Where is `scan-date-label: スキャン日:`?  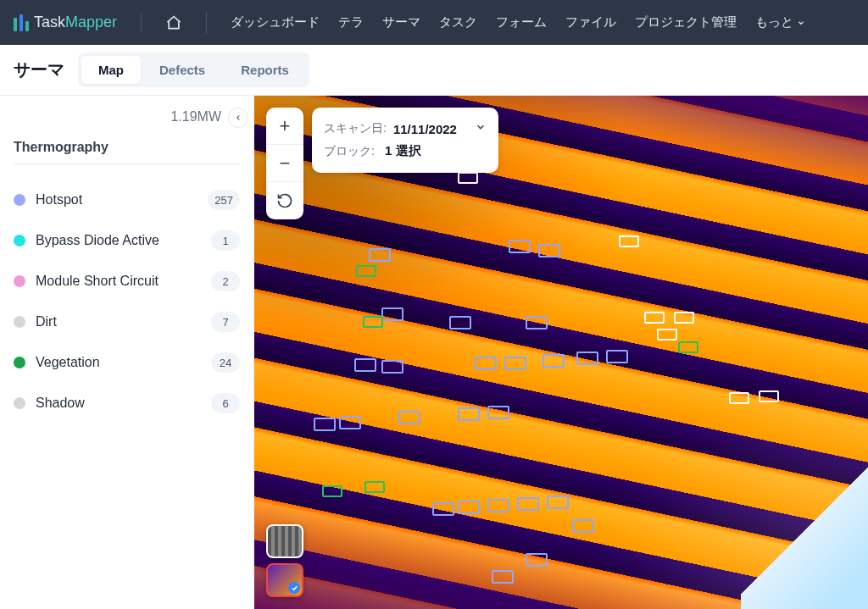
scan-date-label: スキャン日: is located at coordinates (355, 129).